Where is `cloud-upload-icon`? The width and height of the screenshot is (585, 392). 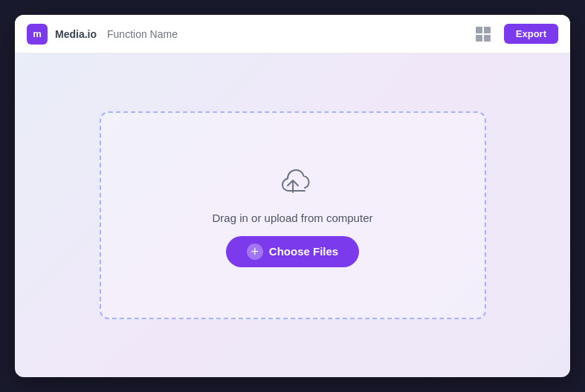
cloud-upload-icon is located at coordinates (293, 182).